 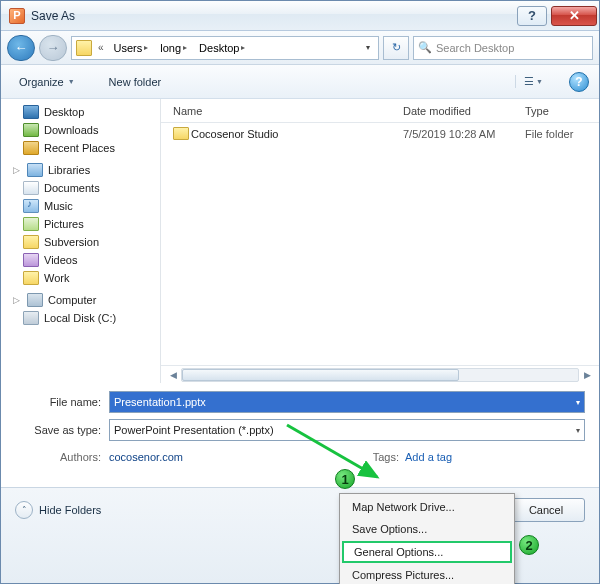 I want to click on scroll-right-icon: ▶, so click(x=587, y=375).